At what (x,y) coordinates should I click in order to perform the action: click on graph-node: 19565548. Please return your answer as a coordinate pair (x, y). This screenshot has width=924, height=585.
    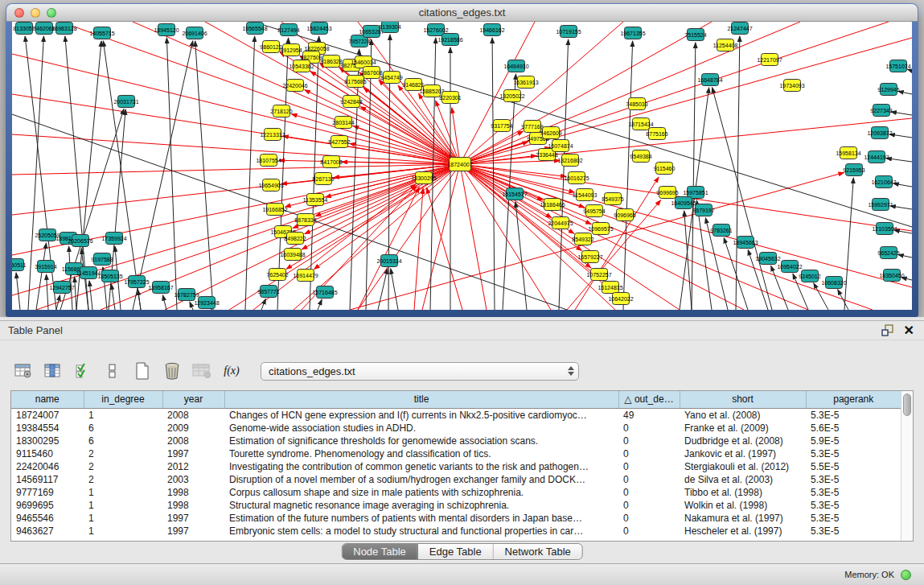
    Looking at the image, I should click on (254, 29).